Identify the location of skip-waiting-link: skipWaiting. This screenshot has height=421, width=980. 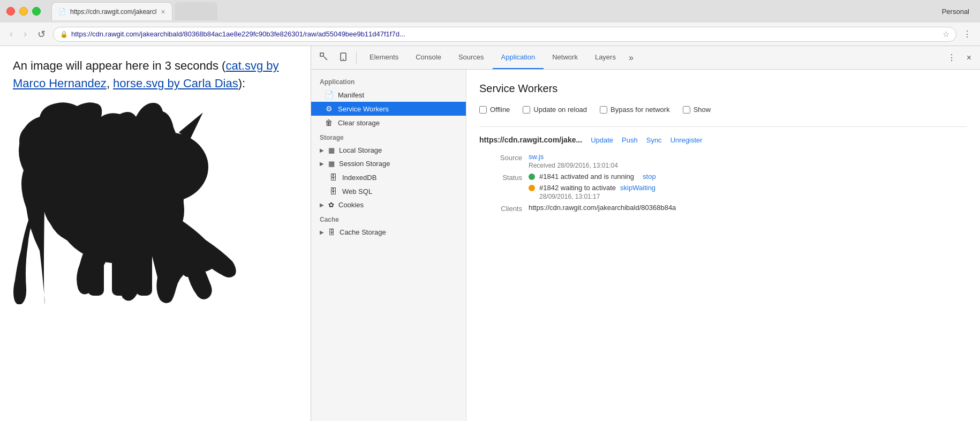
(638, 187).